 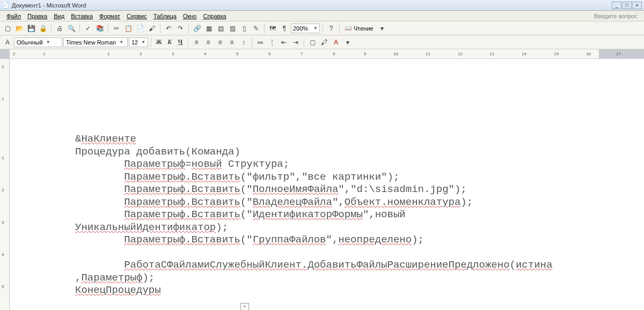 I want to click on bullets-icon: ⋮, so click(x=272, y=42).